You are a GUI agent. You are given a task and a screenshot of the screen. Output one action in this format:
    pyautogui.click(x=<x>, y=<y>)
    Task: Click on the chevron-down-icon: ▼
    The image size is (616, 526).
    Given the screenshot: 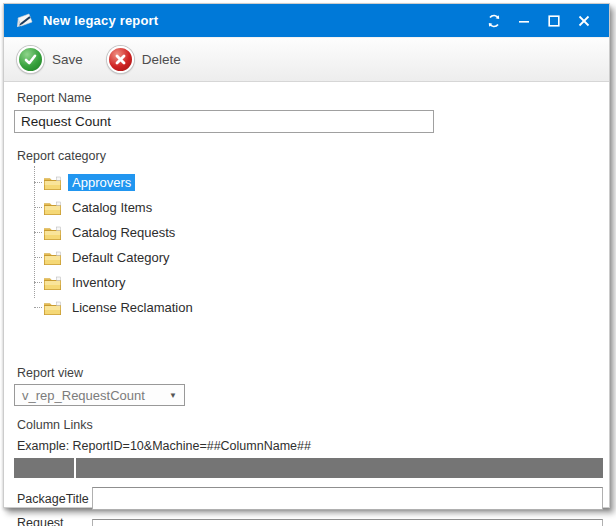 What is the action you would take?
    pyautogui.click(x=173, y=396)
    